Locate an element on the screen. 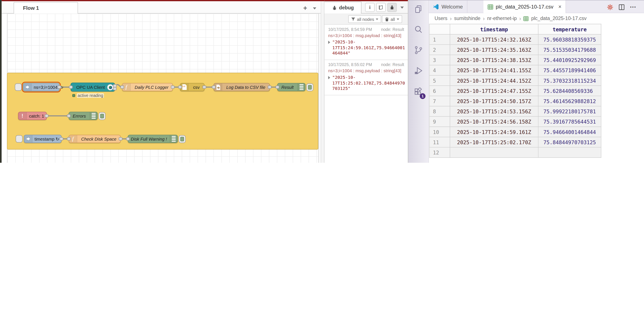 The width and height of the screenshot is (644, 314). temperature-cell: 75.96038818359375 is located at coordinates (570, 40).